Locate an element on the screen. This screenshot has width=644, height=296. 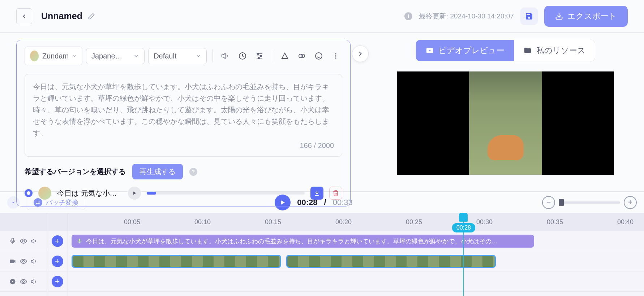
chevron-right-icon is located at coordinates (360, 54).